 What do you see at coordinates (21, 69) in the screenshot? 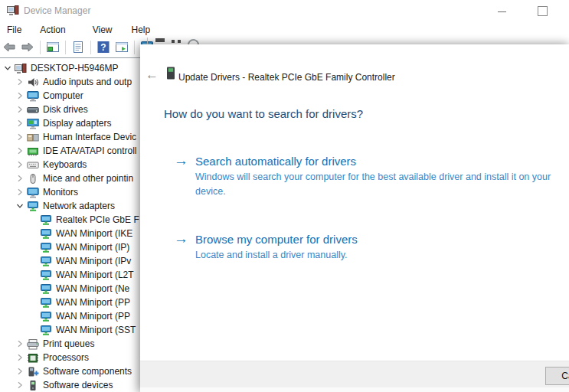
I see `computer-icon` at bounding box center [21, 69].